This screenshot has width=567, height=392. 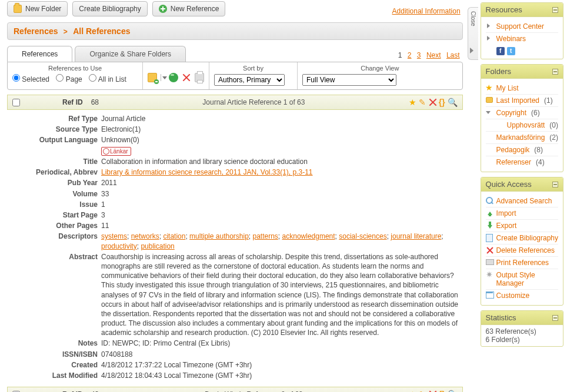 What do you see at coordinates (522, 138) in the screenshot?
I see `folder-marknadsforing: Marknadsföring(2)` at bounding box center [522, 138].